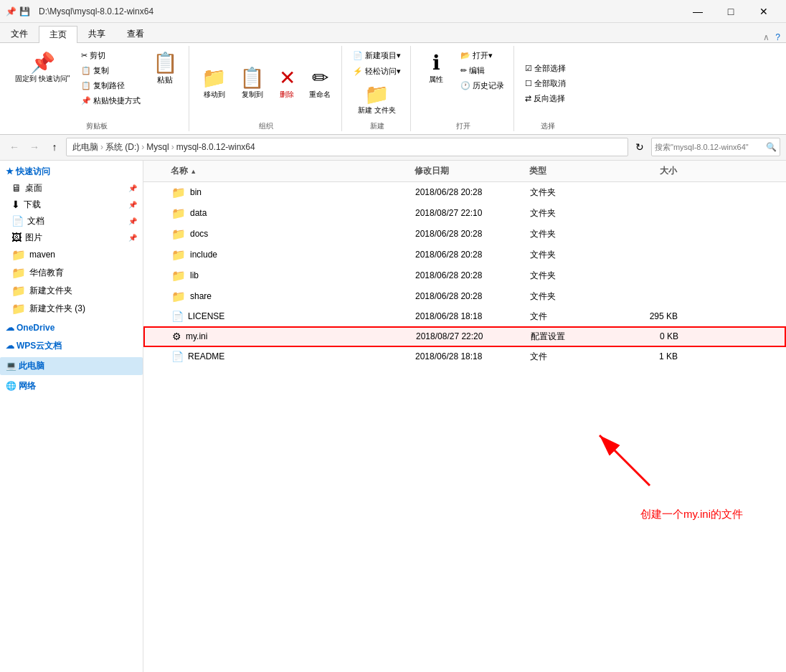  What do you see at coordinates (19, 34) in the screenshot?
I see `tab-file: 文件` at bounding box center [19, 34].